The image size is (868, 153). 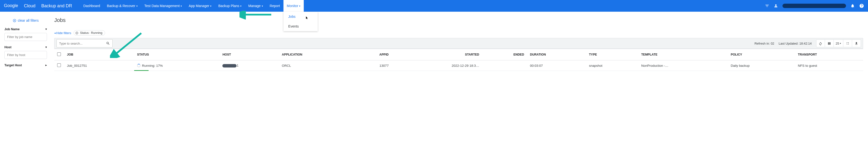 What do you see at coordinates (99, 55) in the screenshot?
I see `col-job: JOB` at bounding box center [99, 55].